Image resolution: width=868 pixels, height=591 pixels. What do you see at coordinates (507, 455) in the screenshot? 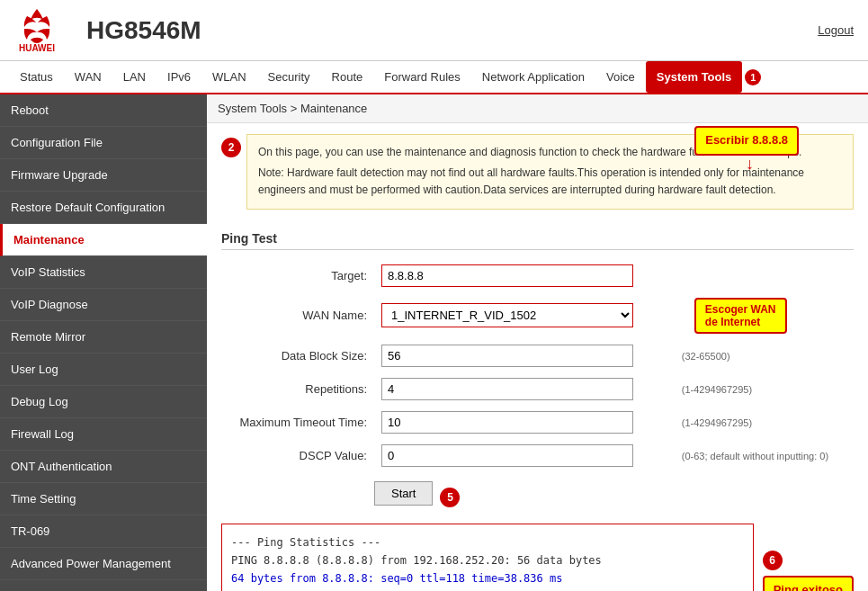
I see `dscp-input` at bounding box center [507, 455].